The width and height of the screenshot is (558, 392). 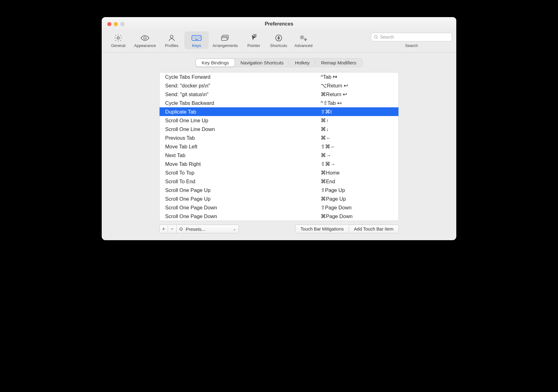 What do you see at coordinates (123, 24) in the screenshot?
I see `zoom-button` at bounding box center [123, 24].